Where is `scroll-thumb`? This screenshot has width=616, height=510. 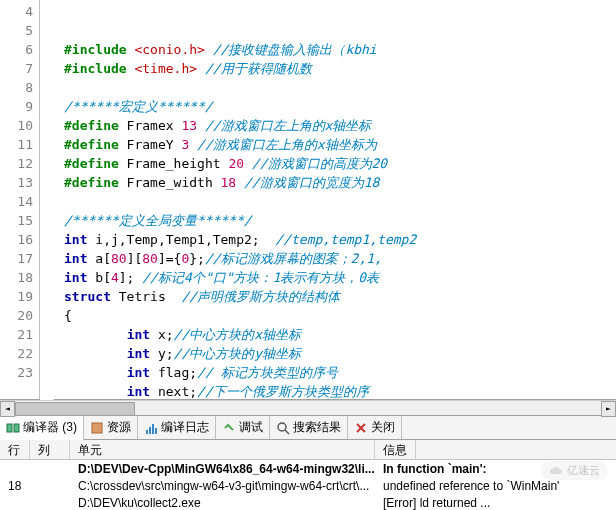 scroll-thumb is located at coordinates (75, 409).